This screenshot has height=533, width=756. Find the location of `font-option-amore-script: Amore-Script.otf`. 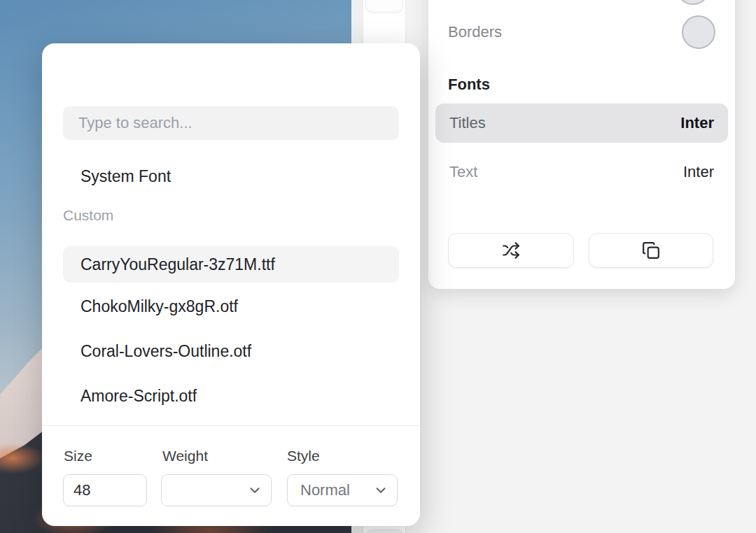

font-option-amore-script: Amore-Script.otf is located at coordinates (231, 396).